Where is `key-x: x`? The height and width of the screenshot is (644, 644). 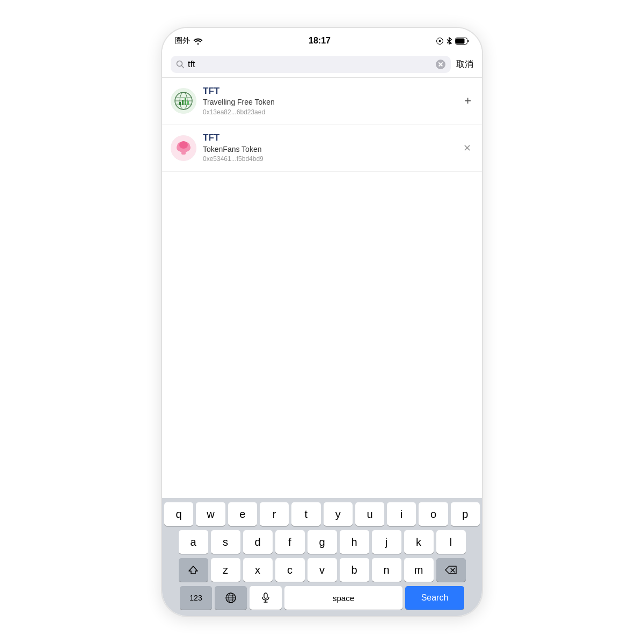 key-x: x is located at coordinates (258, 570).